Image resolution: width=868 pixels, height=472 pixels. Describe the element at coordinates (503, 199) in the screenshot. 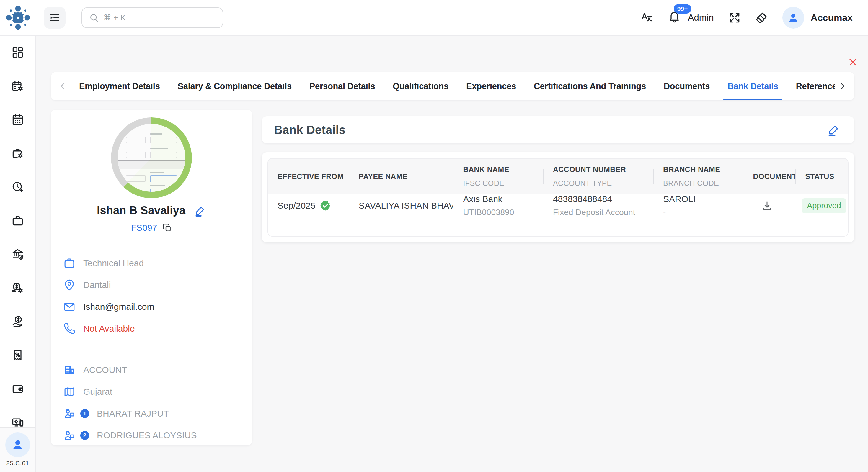

I see `cell-value: Axis Bank` at that location.